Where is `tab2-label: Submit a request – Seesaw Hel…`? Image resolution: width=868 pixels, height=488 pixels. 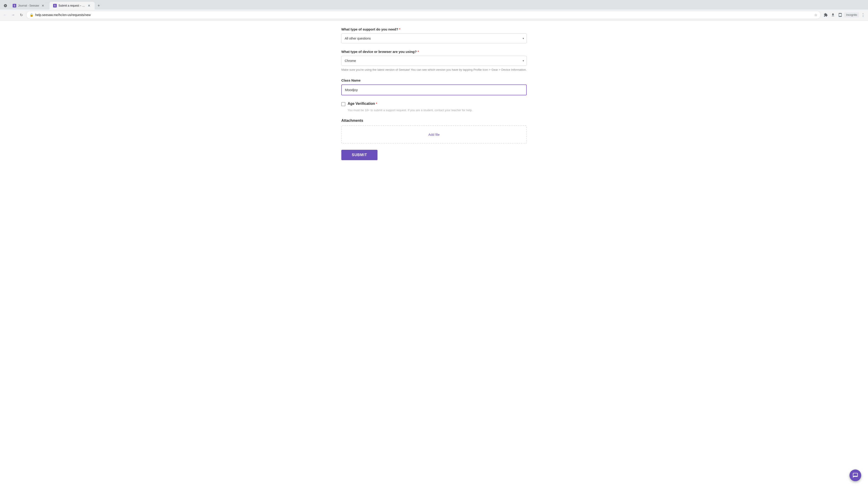
tab2-label: Submit a request – Seesaw Hel… is located at coordinates (72, 5).